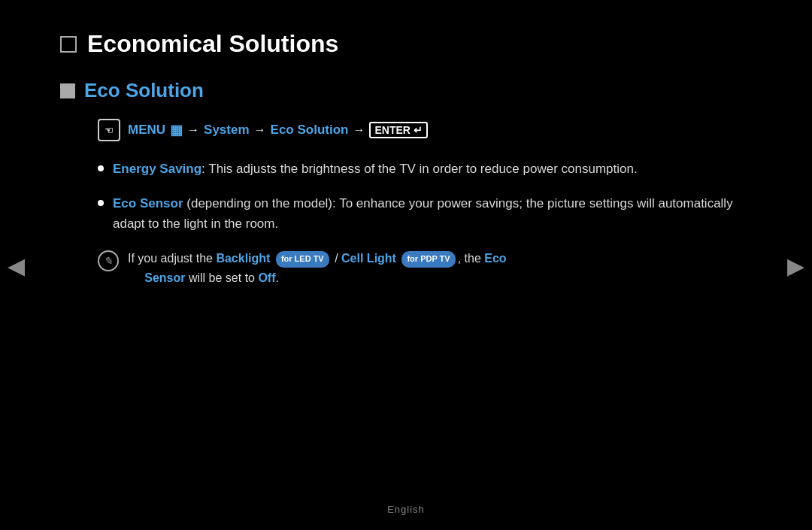 This screenshot has width=812, height=530. I want to click on menu-label: MENU, so click(147, 130).